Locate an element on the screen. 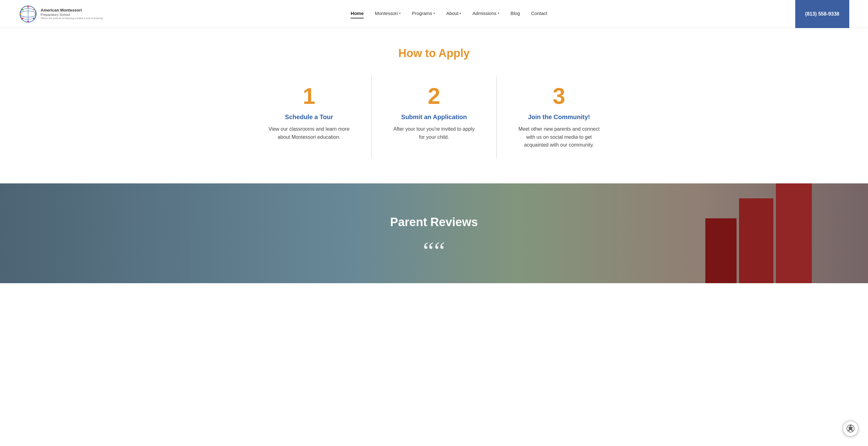  step-3-description: Meet other new parents and connect with … is located at coordinates (559, 137).